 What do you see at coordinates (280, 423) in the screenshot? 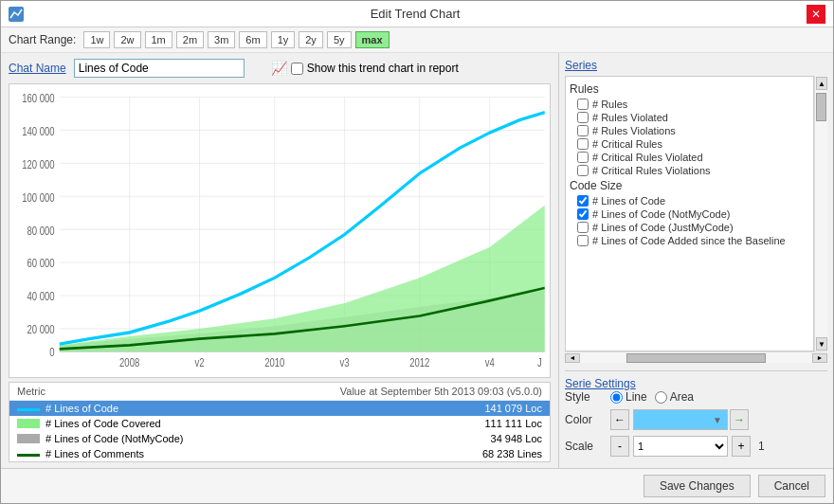
I see `legend-row: # Lines of Code Covered 111 111 Loc` at bounding box center [280, 423].